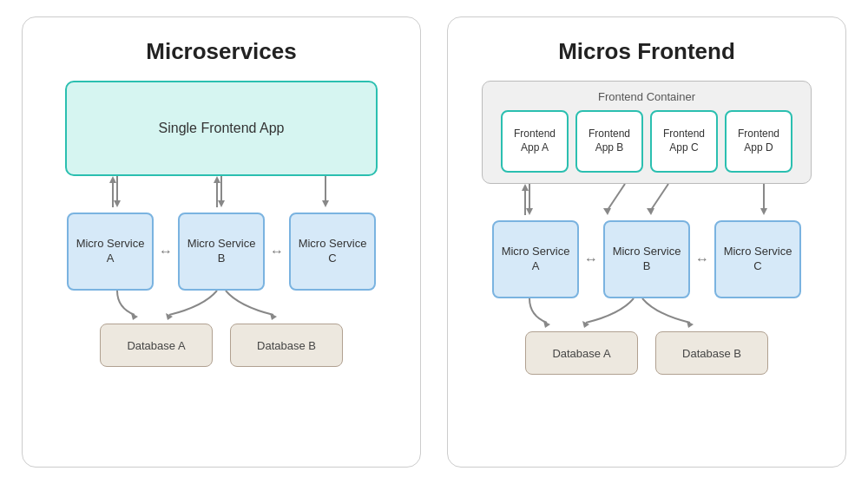  I want to click on right-service-a-sub: A, so click(536, 267).